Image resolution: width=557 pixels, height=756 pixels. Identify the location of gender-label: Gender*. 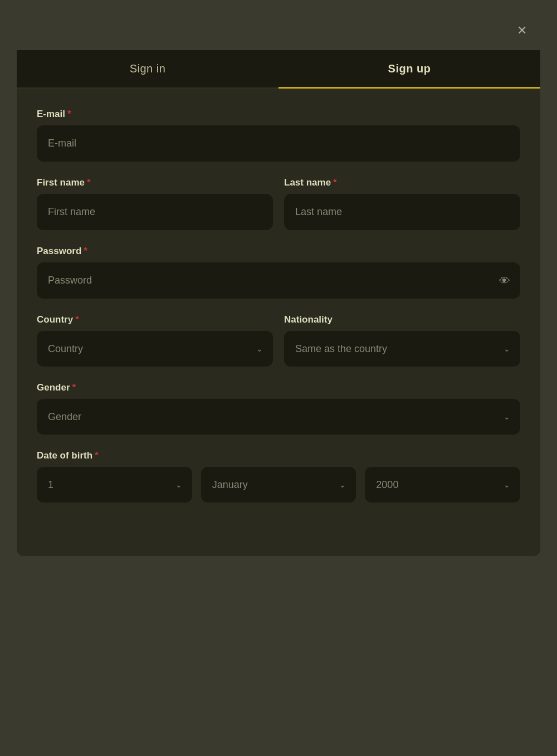
(278, 388).